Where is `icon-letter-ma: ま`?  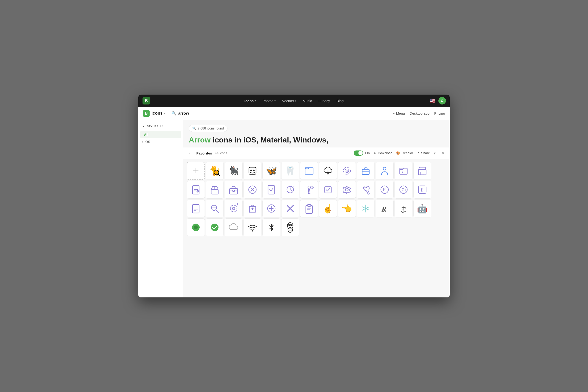 icon-letter-ma: ま is located at coordinates (403, 208).